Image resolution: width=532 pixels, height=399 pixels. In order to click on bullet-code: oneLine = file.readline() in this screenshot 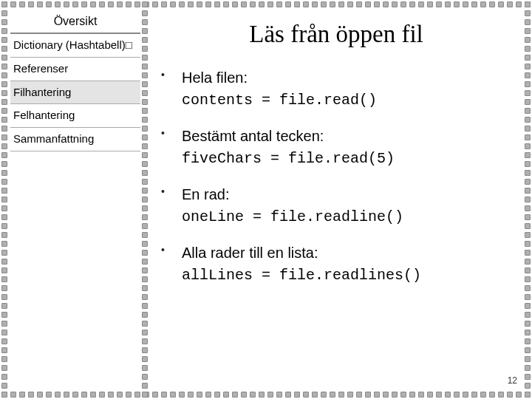, I will do `click(293, 217)`.